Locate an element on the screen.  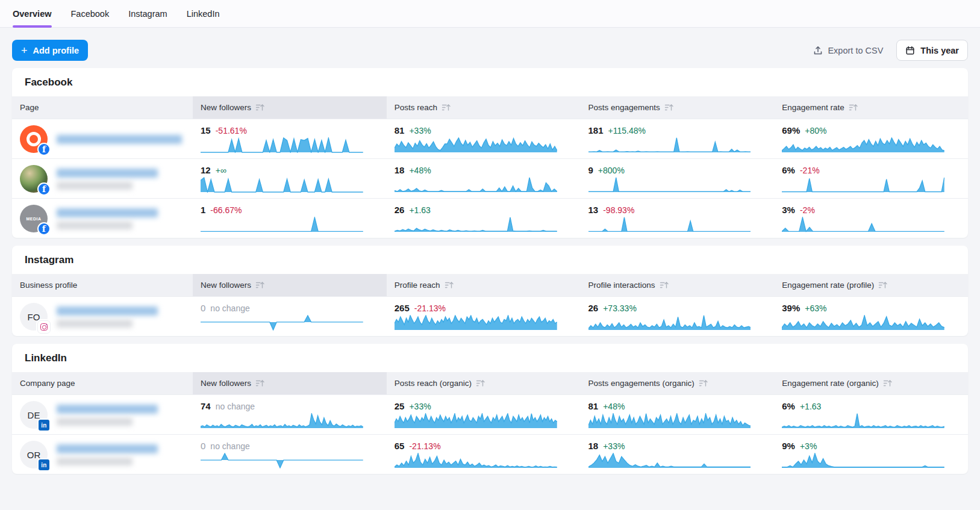
metric-value-line: 265-21.13% is located at coordinates (484, 308).